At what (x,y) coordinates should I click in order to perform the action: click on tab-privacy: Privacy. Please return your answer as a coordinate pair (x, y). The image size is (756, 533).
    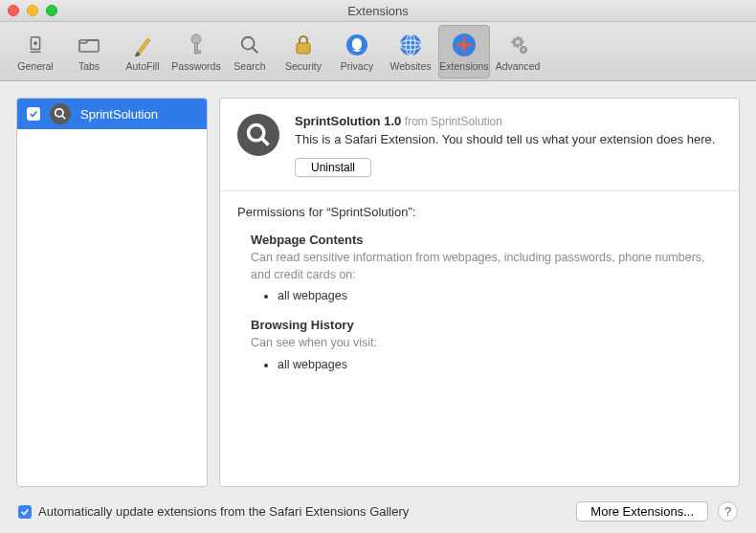
    Looking at the image, I should click on (357, 52).